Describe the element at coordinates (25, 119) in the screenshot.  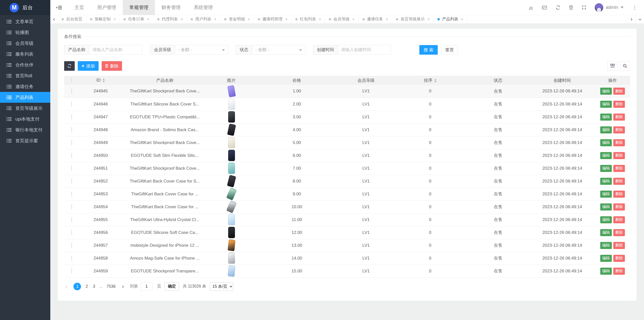
I see `sidebar-item: upi本地支付` at that location.